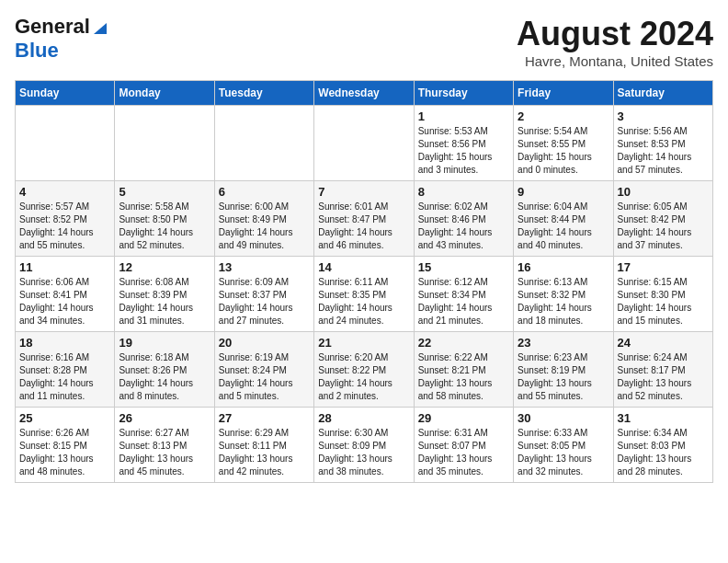  Describe the element at coordinates (364, 144) in the screenshot. I see `calendar-cell` at that location.